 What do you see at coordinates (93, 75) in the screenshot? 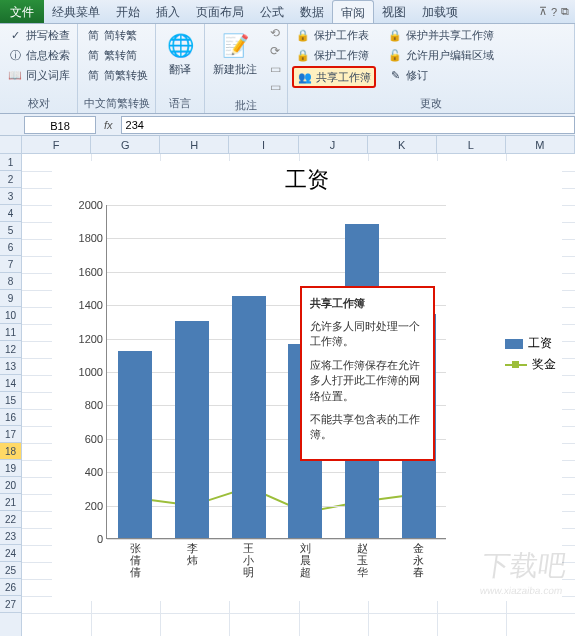
I see `sc-tc-convert-icon: 简` at bounding box center [93, 75].